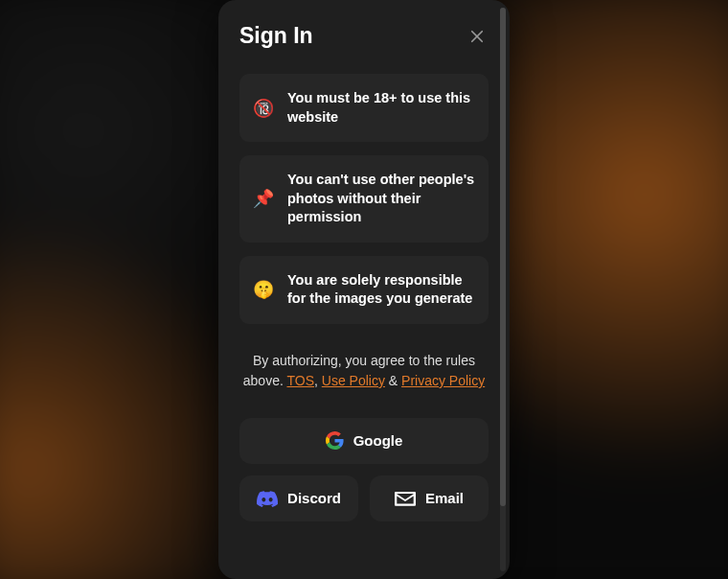 This screenshot has height=579, width=728. Describe the element at coordinates (503, 257) in the screenshot. I see `scrollbar-thumb` at that location.